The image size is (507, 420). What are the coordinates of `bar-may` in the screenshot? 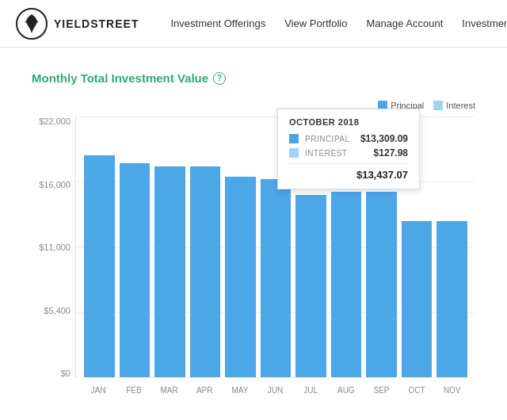 It's located at (241, 277).